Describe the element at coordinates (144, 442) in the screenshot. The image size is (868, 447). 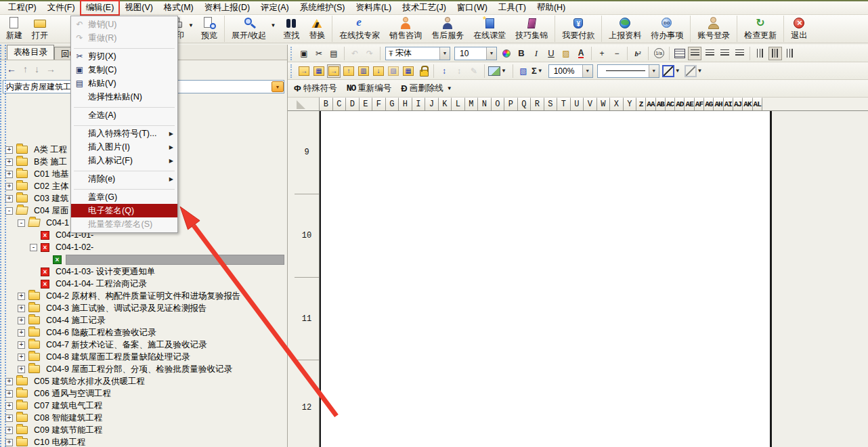
I see `tree-item: + C10 电梯工程` at that location.